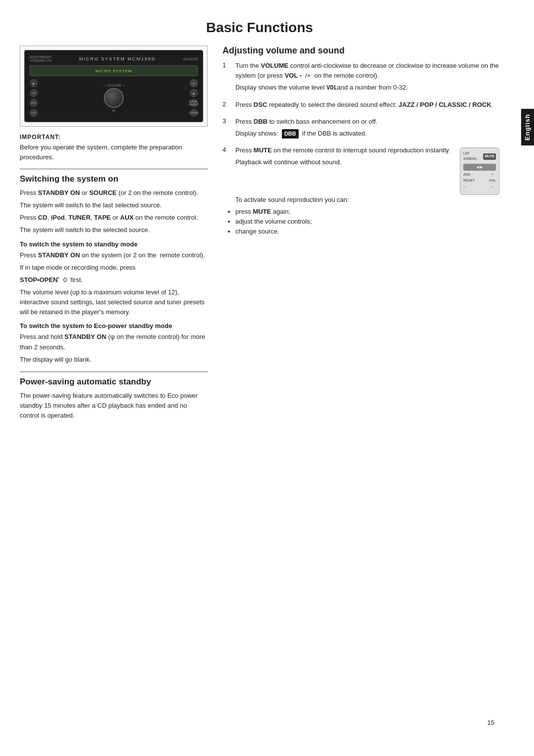  I want to click on step-2-content: Press DSC repeatedly to select the desir…, so click(367, 106).